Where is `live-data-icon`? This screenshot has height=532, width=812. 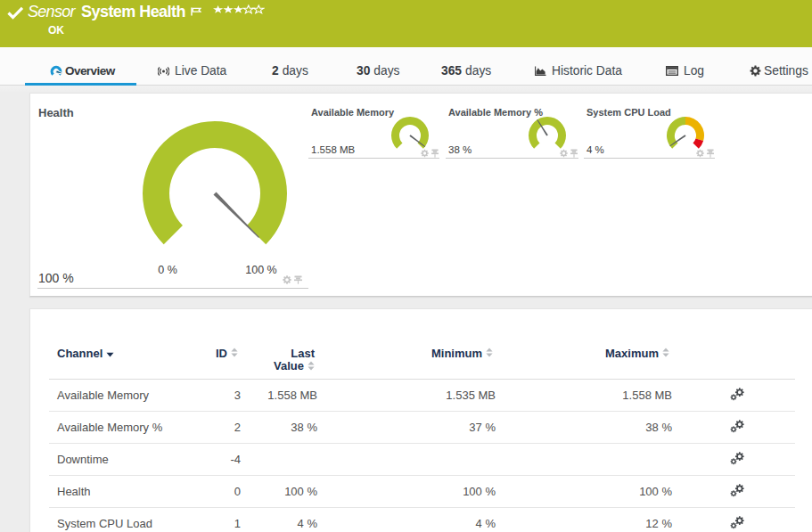 live-data-icon is located at coordinates (164, 71).